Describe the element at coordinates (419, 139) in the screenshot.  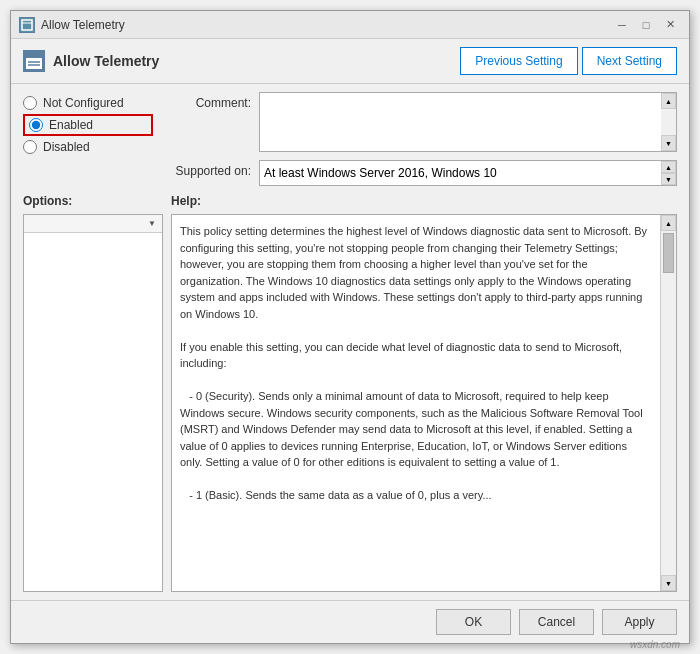
I see `right-fields: Comment: ▲ ▼ Supported on:` at that location.